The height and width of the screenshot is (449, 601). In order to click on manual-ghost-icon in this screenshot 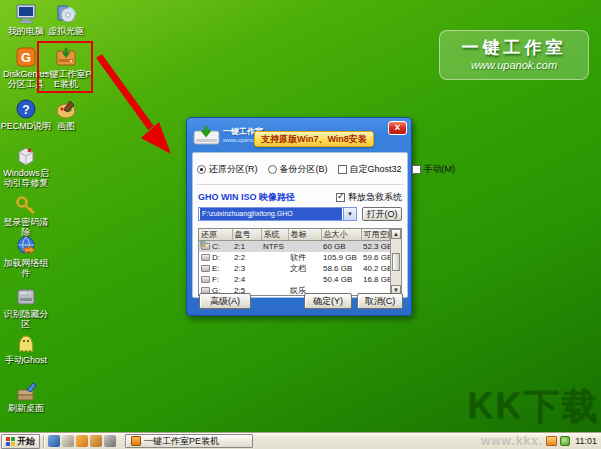, I will do `click(26, 343)`.